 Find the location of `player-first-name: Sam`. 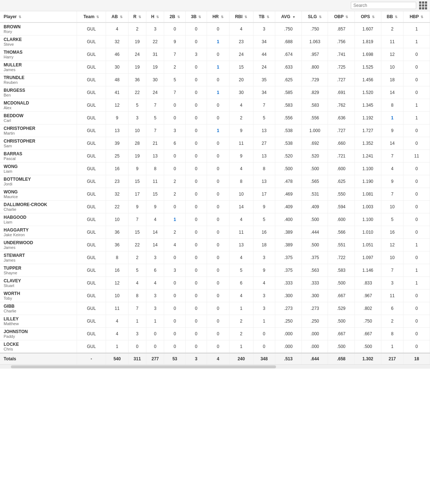

player-first-name: Sam is located at coordinates (39, 146).